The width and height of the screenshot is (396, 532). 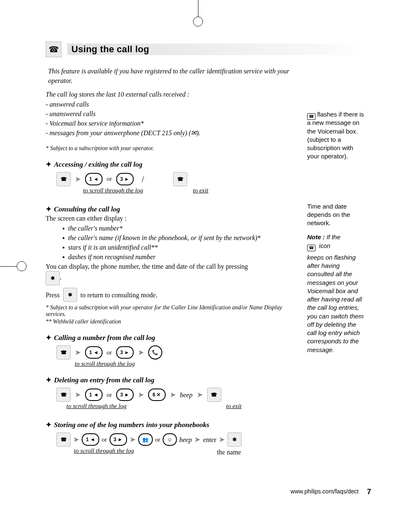 I want to click on section-deleting: ✦Deleting an entry from the call log, so click(x=170, y=380).